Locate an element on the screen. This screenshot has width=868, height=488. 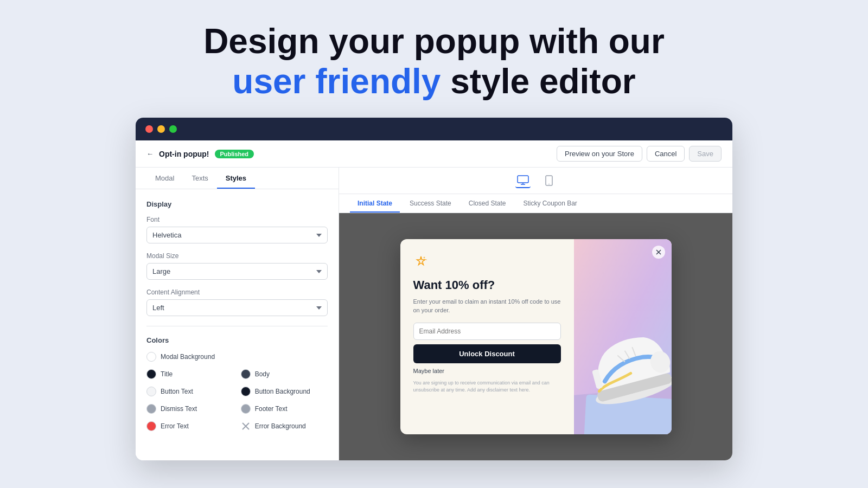
body-swatch is located at coordinates (246, 374).